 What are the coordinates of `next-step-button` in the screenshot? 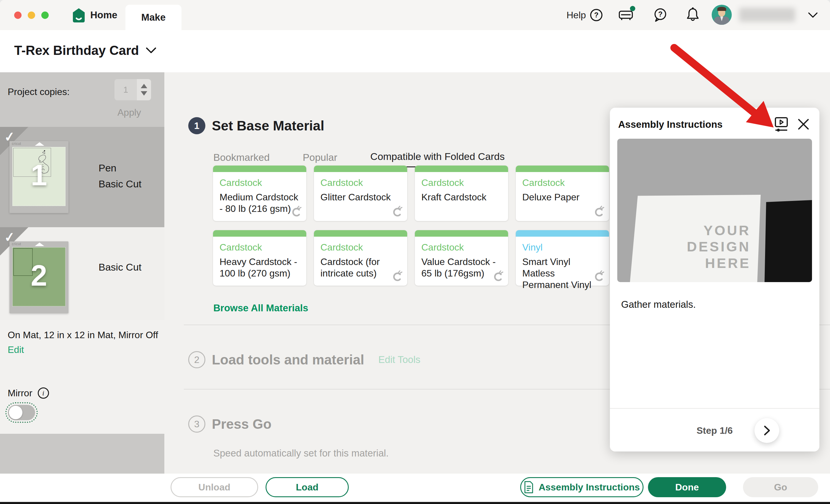 It's located at (767, 431).